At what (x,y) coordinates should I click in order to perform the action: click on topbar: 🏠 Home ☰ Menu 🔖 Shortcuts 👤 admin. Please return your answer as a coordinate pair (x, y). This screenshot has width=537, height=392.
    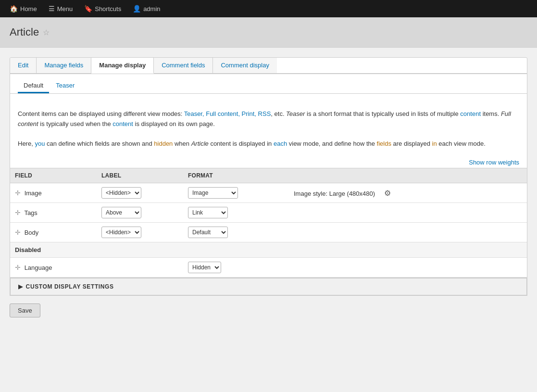
    Looking at the image, I should click on (268, 9).